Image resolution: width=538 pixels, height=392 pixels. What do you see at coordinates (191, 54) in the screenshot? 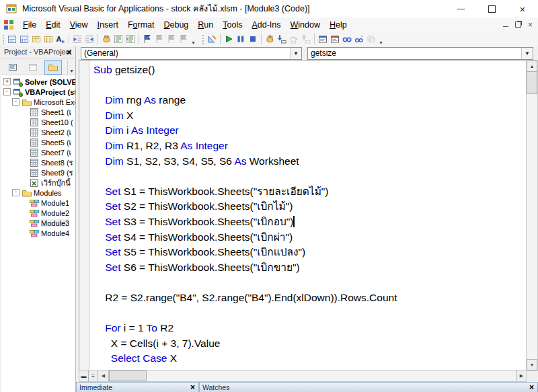
I see `object-dropdown: (General) ▼` at bounding box center [191, 54].